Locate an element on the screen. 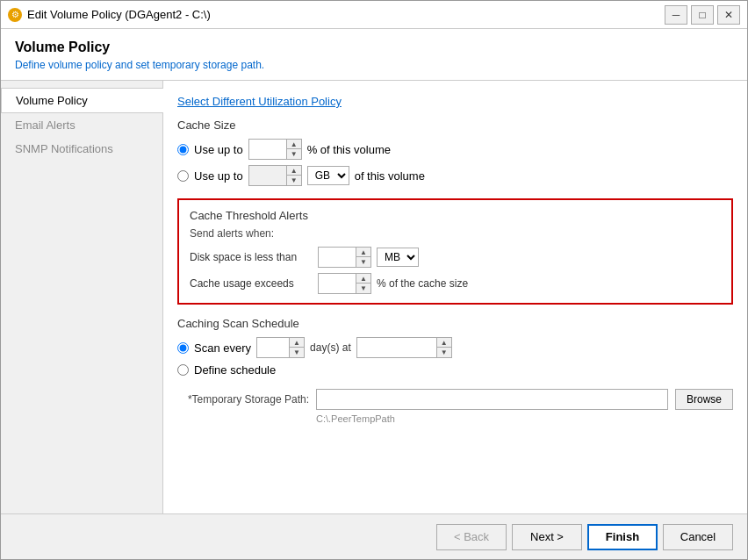 The height and width of the screenshot is (560, 748). cache-option2-suffix: of this volume is located at coordinates (390, 176).